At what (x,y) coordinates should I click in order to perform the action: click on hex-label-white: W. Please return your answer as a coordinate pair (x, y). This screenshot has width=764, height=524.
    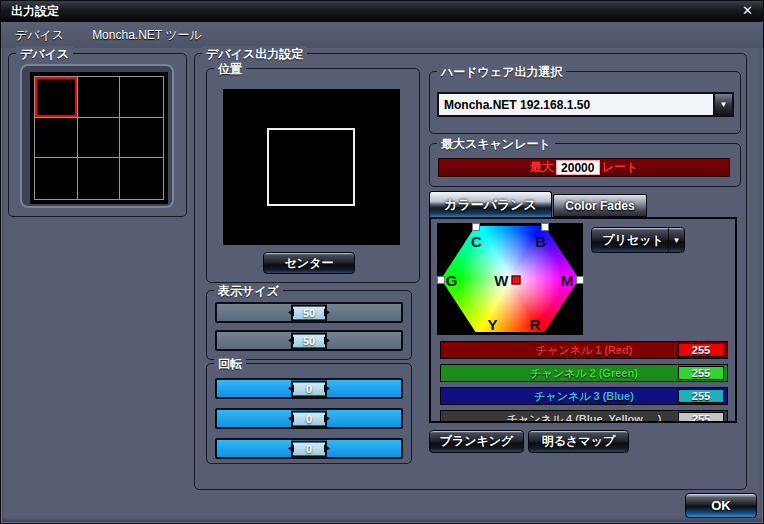
    Looking at the image, I should click on (501, 280).